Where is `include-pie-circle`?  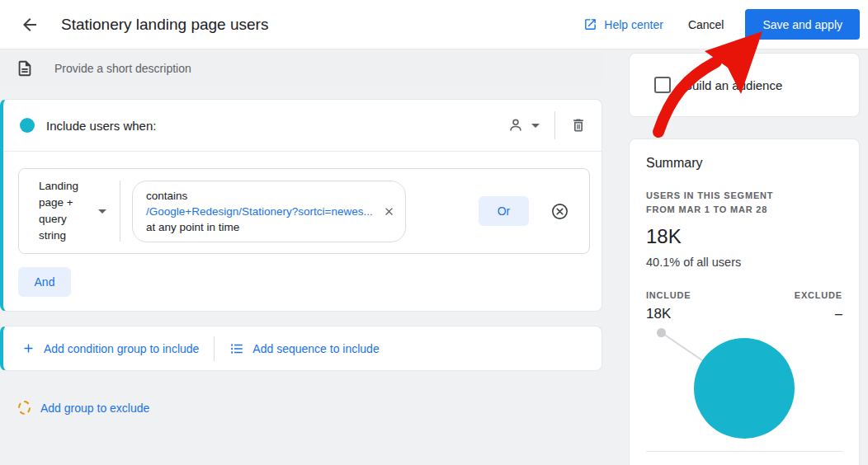
include-pie-circle is located at coordinates (744, 388).